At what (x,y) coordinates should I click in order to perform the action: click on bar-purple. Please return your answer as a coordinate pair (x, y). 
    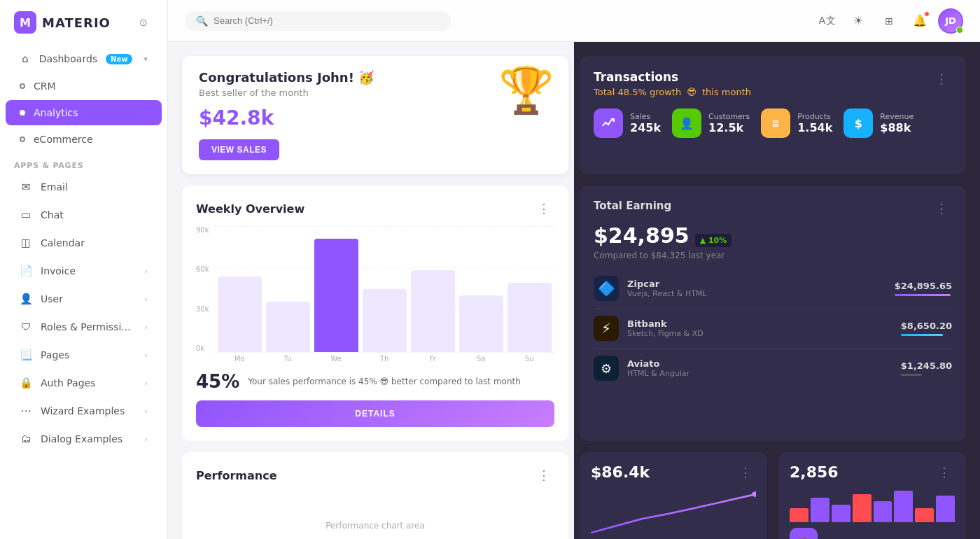
    Looking at the image, I should click on (336, 295).